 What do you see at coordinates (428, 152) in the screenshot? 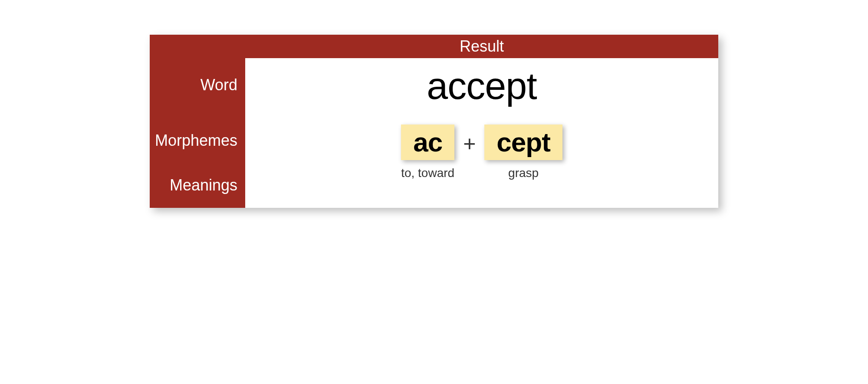
I see `morpheme-group-0: ac to, toward` at bounding box center [428, 152].